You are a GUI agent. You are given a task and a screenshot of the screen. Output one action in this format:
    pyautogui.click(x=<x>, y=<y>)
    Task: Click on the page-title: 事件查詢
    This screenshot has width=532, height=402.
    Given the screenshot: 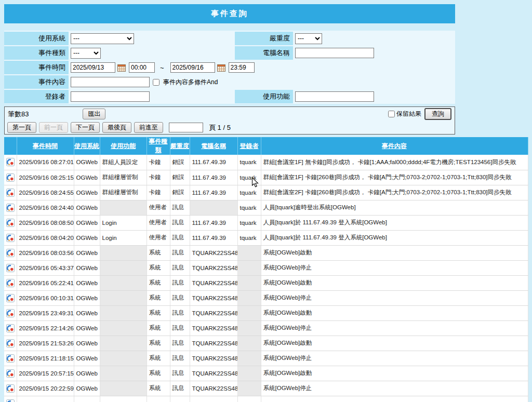 What is the action you would take?
    pyautogui.click(x=230, y=14)
    